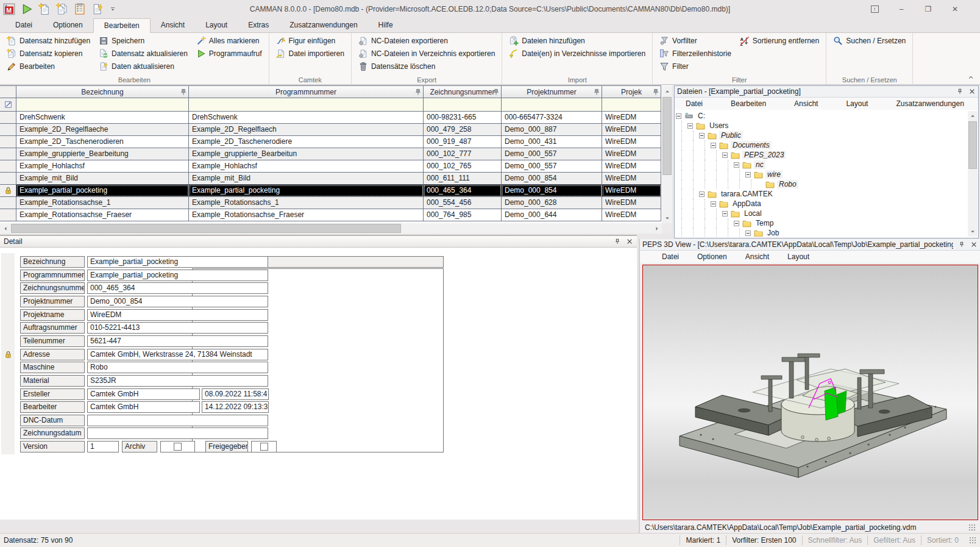 The width and height of the screenshot is (980, 547). What do you see at coordinates (973, 174) in the screenshot?
I see `tree-vertical-scrollbar` at bounding box center [973, 174].